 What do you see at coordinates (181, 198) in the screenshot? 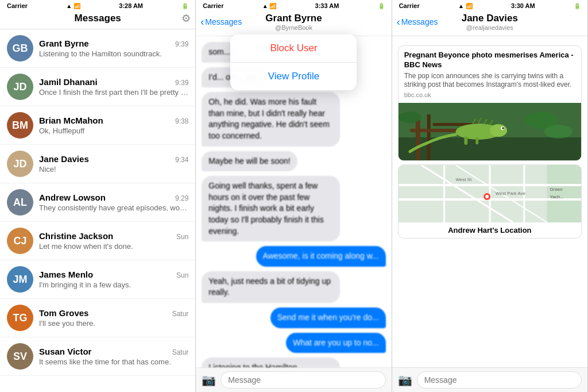
I see `message-time-andrew: 9:29` at bounding box center [181, 198].